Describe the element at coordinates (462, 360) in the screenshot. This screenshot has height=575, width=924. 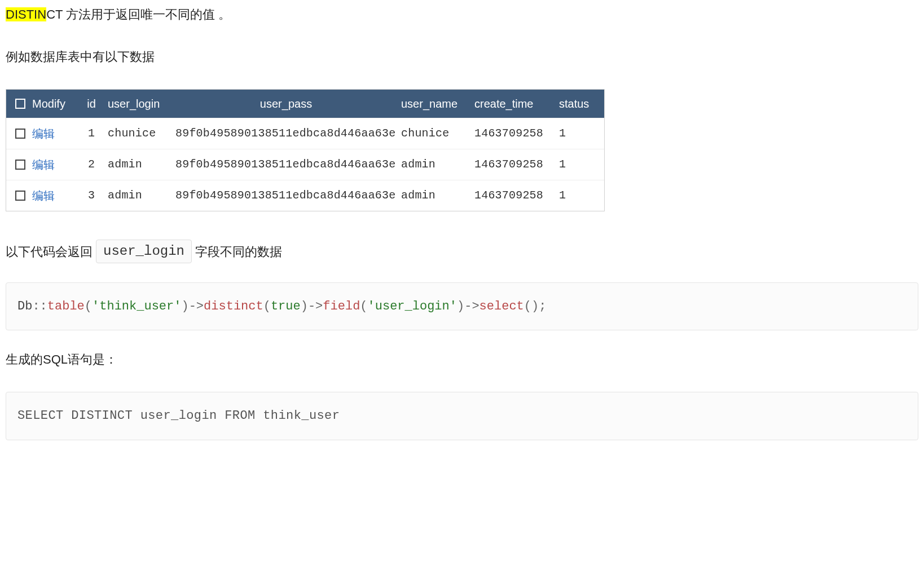
I see `paragraph-sql-intro: 生成的SQL语句是：` at that location.